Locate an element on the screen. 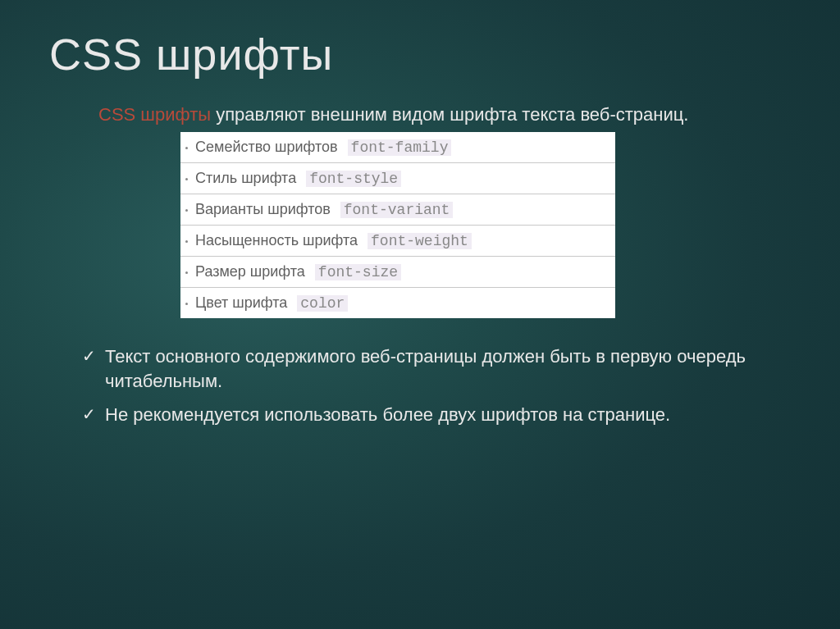 This screenshot has width=840, height=629. intro-text: CSS шрифты управляют внешним видом шрифт… is located at coordinates (445, 115).